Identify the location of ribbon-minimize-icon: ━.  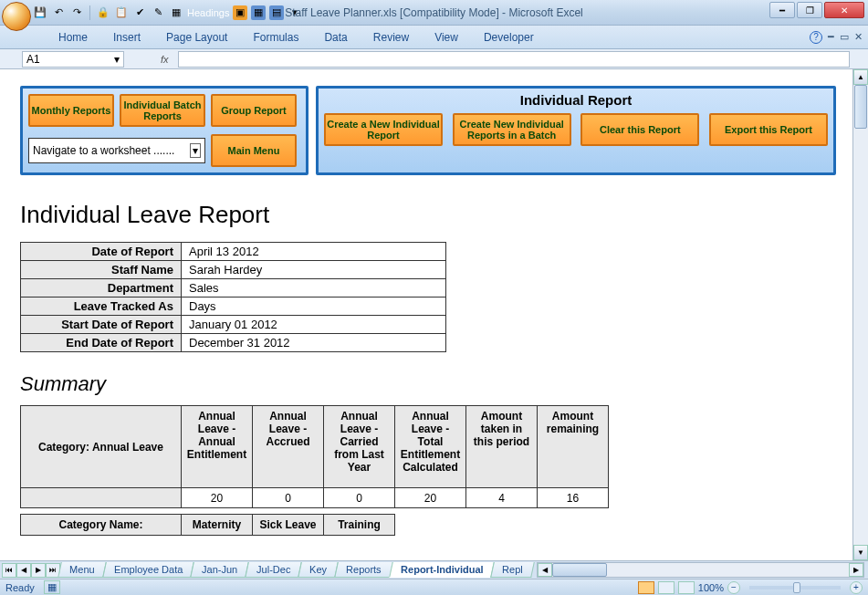
(831, 37).